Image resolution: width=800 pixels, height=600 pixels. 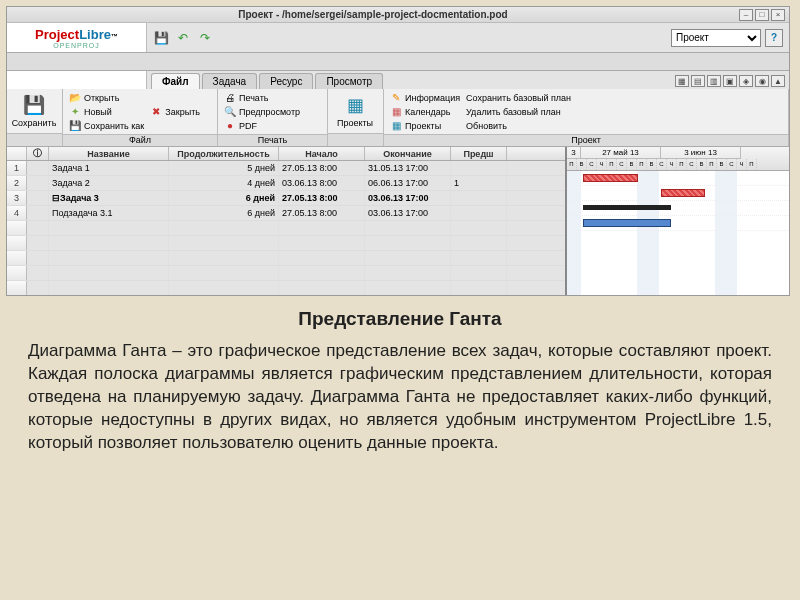 What do you see at coordinates (349, 81) in the screenshot?
I see `tab-view: Просмотр` at bounding box center [349, 81].